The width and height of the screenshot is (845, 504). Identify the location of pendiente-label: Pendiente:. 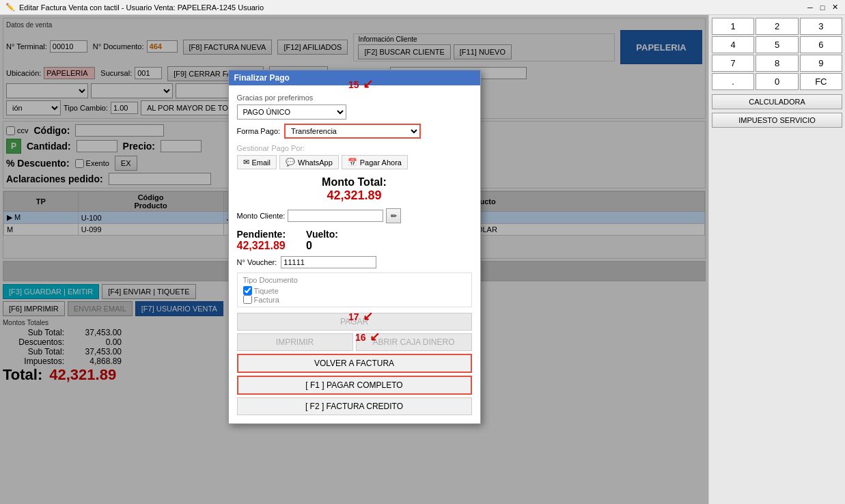
(262, 234).